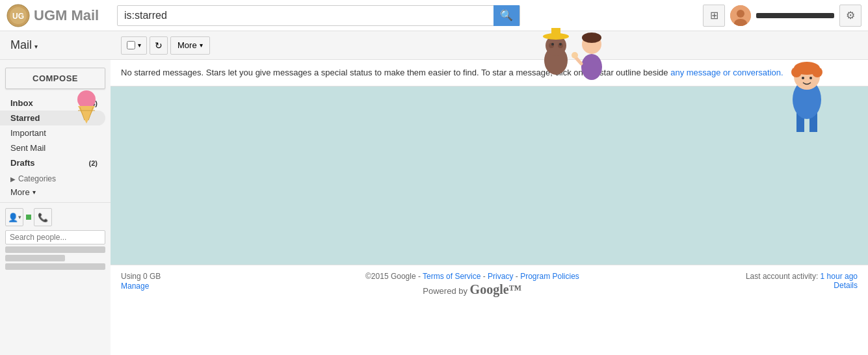 Image resolution: width=868 pixels, height=355 pixels. I want to click on checkbox-input, so click(131, 46).